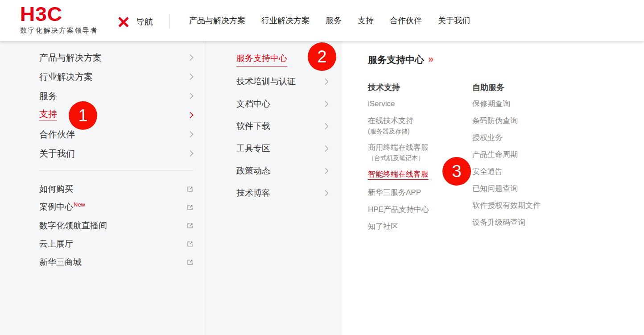 This screenshot has width=644, height=335. Describe the element at coordinates (103, 134) in the screenshot. I see `sidebar-item-partners: 合作伙伴` at that location.